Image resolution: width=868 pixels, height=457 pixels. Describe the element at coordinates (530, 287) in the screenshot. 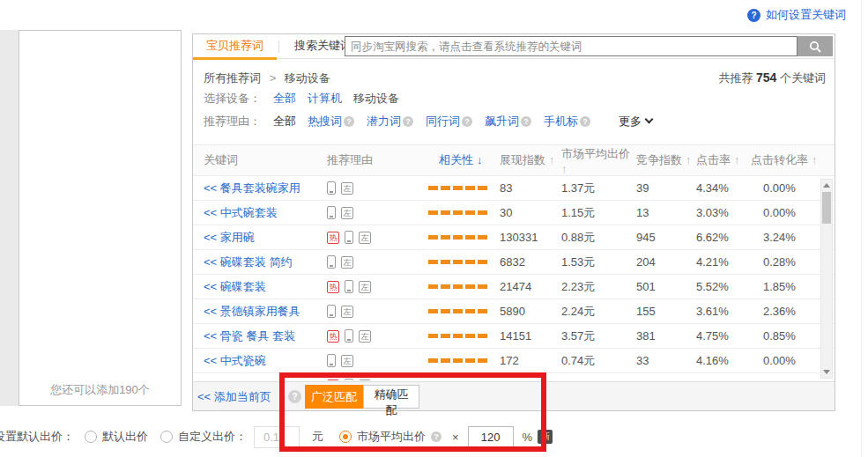

I see `impression-index: 21474` at that location.